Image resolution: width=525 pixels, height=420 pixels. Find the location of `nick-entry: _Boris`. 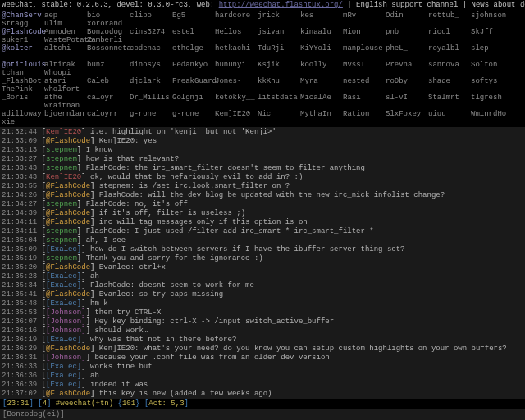

nick-entry: _Boris is located at coordinates (23, 98).